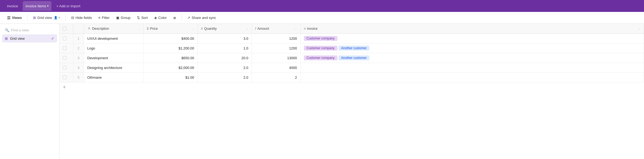  Describe the element at coordinates (352, 77) in the screenshot. I see `table-row: 5Othmane$1.002.02` at that location.